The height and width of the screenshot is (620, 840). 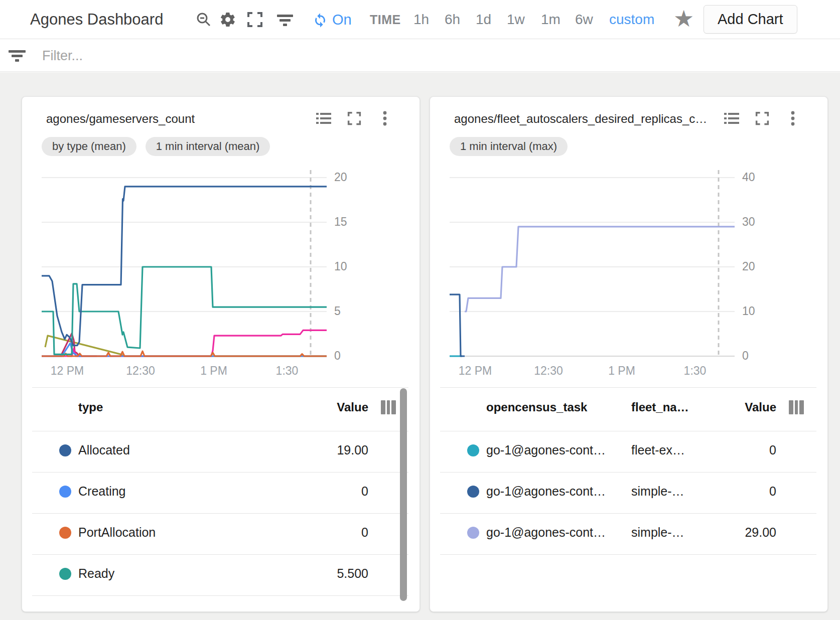 What do you see at coordinates (551, 20) in the screenshot?
I see `time-range-1m: 1m` at bounding box center [551, 20].